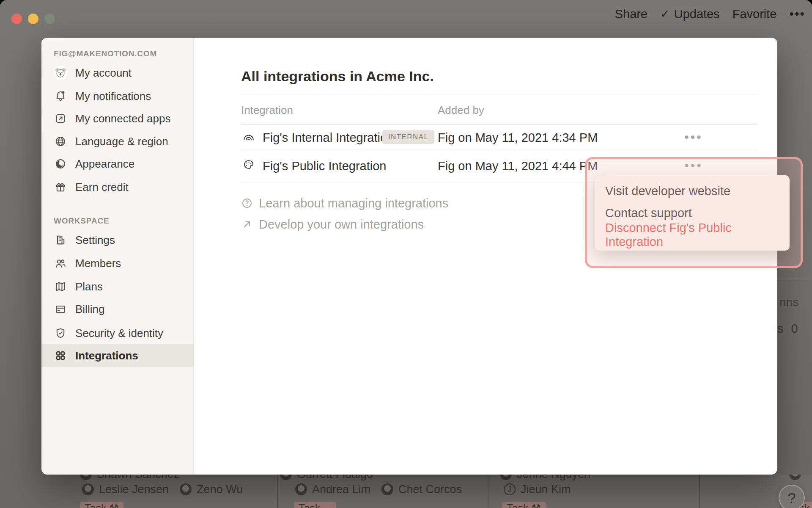 This screenshot has width=812, height=508. Describe the element at coordinates (89, 287) in the screenshot. I see `sidebar-item-label: Plans` at that location.